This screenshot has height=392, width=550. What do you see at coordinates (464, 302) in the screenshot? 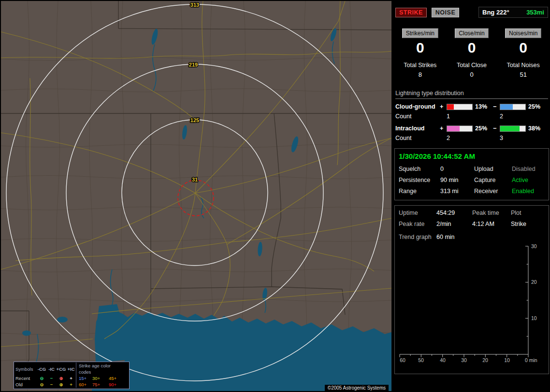
I see `trend-ticks` at bounding box center [464, 302].